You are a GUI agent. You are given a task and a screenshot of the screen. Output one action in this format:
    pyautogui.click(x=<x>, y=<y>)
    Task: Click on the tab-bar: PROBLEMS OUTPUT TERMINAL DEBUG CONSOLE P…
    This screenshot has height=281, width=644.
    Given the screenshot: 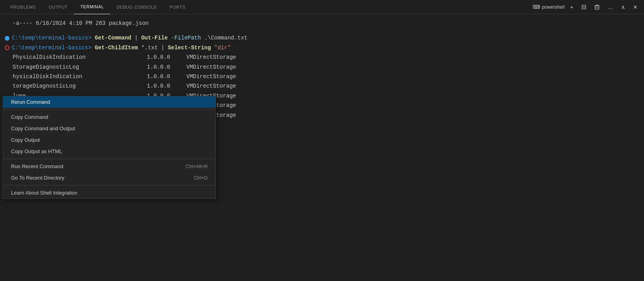 What is the action you would take?
    pyautogui.click(x=322, y=7)
    